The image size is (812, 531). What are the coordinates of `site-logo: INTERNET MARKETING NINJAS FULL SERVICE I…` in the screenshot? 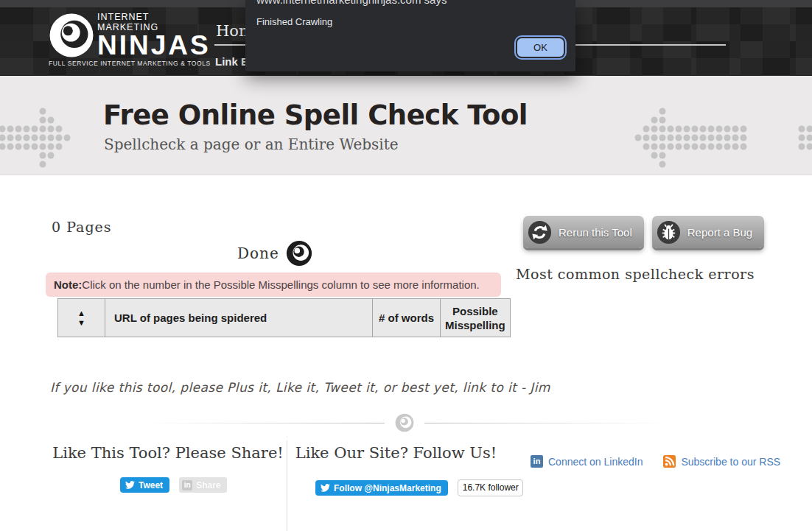 It's located at (126, 40).